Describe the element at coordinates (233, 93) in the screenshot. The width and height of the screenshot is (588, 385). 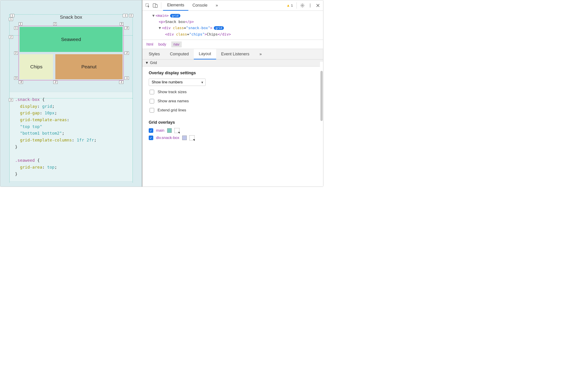
I see `devtools-panel: Elements Console » ▲ 1 ▼<main>grid <p>Sn…` at that location.